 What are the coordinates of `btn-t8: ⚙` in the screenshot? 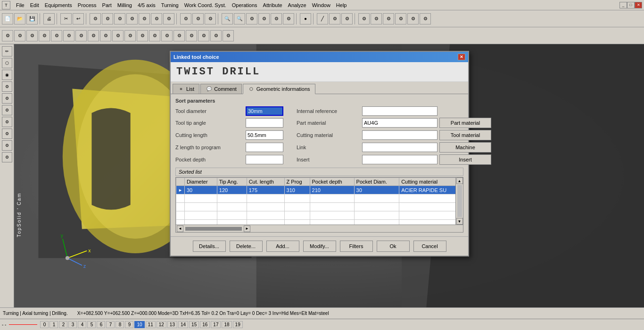 It's located at (186, 19).